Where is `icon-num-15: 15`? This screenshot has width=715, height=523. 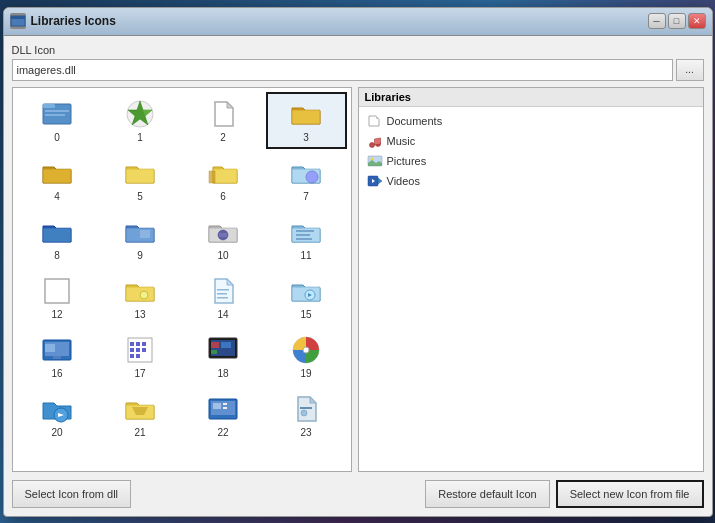
icon-num-15: 15 is located at coordinates (306, 314).